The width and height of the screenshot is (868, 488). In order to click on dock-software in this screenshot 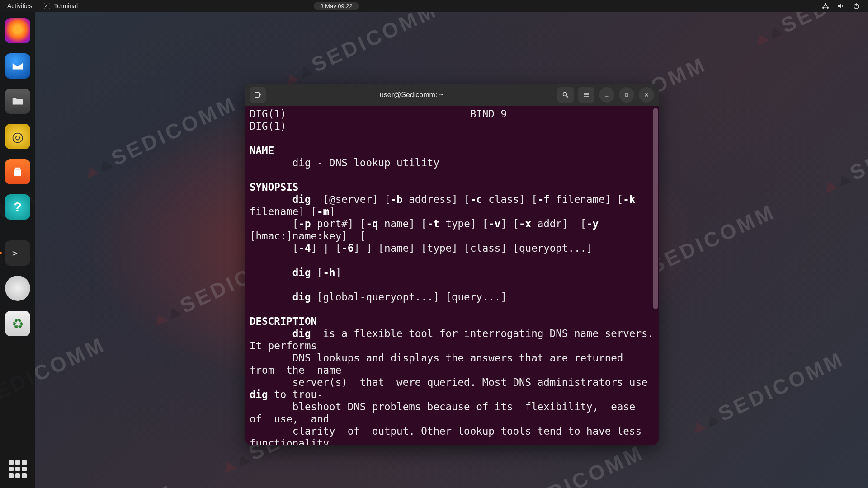, I will do `click(18, 172)`.